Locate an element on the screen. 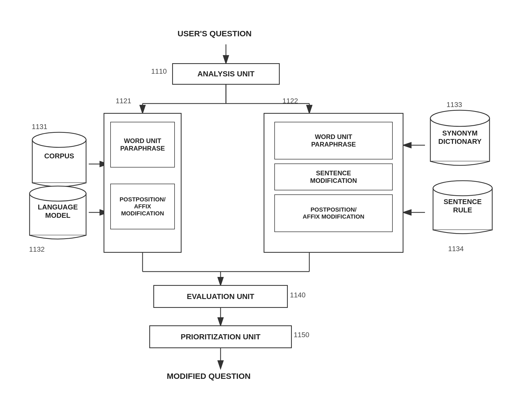  modified-question-label: MODIFIED QUESTION is located at coordinates (209, 376).